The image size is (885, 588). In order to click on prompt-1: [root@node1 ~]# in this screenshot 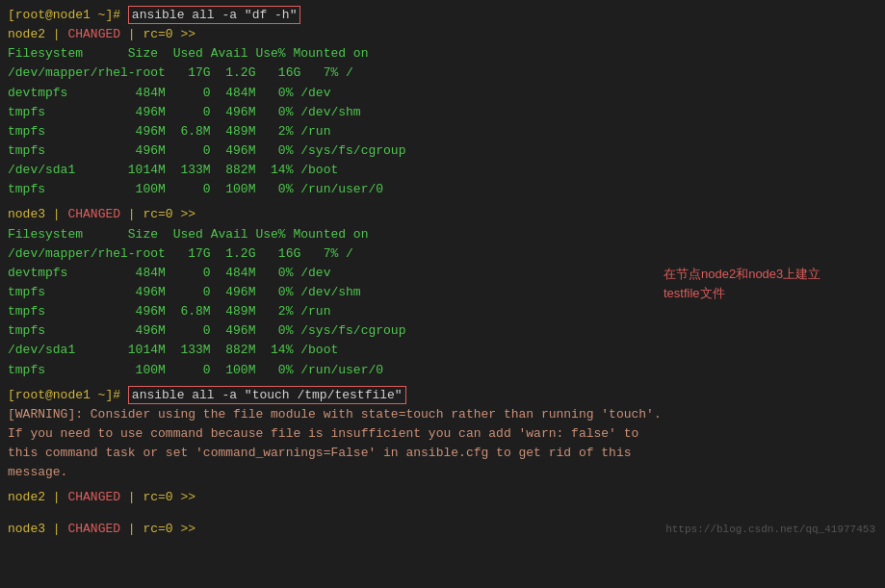, I will do `click(67, 15)`.